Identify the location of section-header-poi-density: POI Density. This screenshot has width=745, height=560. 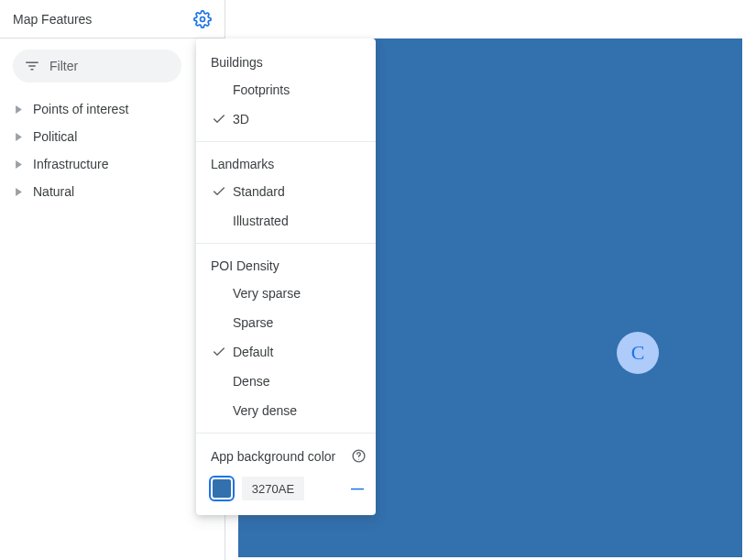
(286, 265).